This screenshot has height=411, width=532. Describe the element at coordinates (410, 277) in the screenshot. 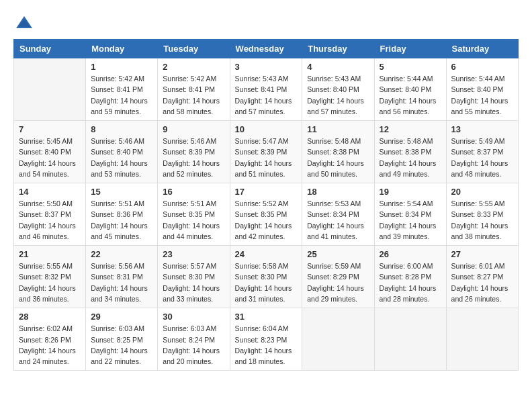

I see `calendar-cell: 26Sunrise: 6:00 AM Sunset: 8:28 PM Dayli…` at that location.